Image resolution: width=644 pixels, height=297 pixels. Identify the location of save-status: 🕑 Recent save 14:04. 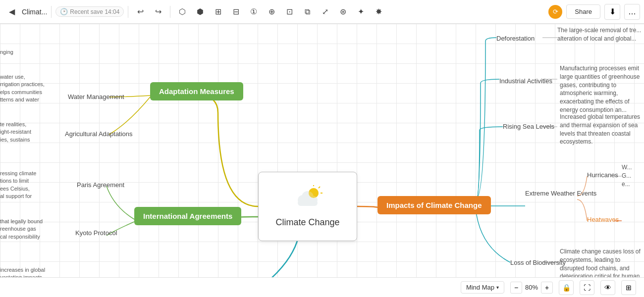
(90, 12).